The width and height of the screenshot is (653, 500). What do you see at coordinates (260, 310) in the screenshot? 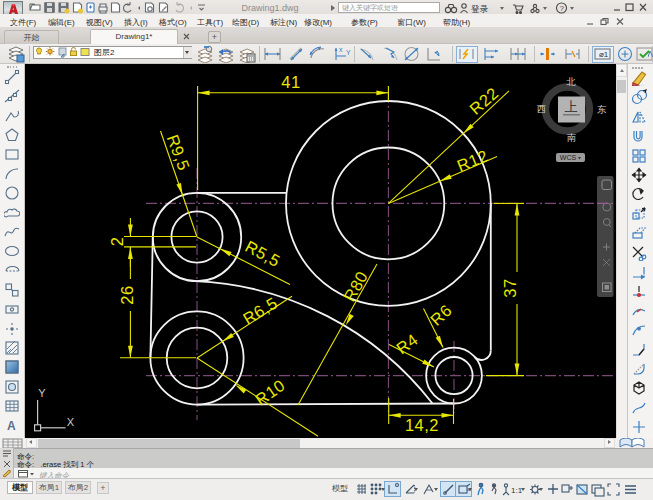
I see `svg-text: R6,5` at bounding box center [260, 310].